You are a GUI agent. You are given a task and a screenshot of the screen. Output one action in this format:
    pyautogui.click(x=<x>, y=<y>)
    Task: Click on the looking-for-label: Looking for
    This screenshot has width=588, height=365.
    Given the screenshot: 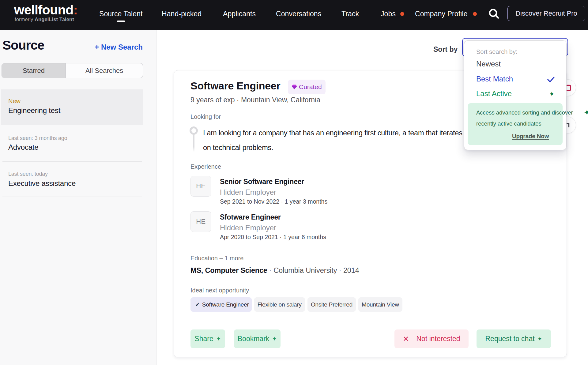 What is the action you would take?
    pyautogui.click(x=206, y=117)
    